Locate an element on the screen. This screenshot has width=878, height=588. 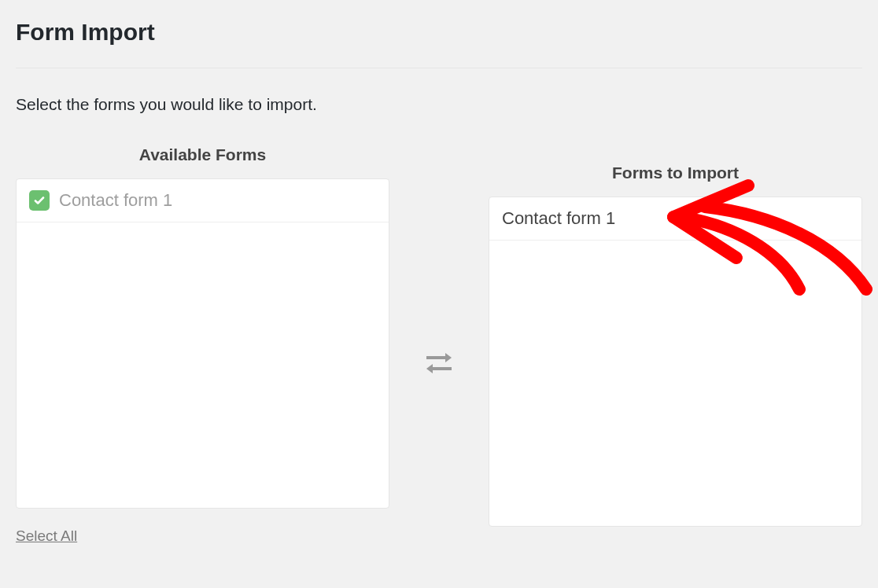
checkbox-checked-icon is located at coordinates (39, 200).